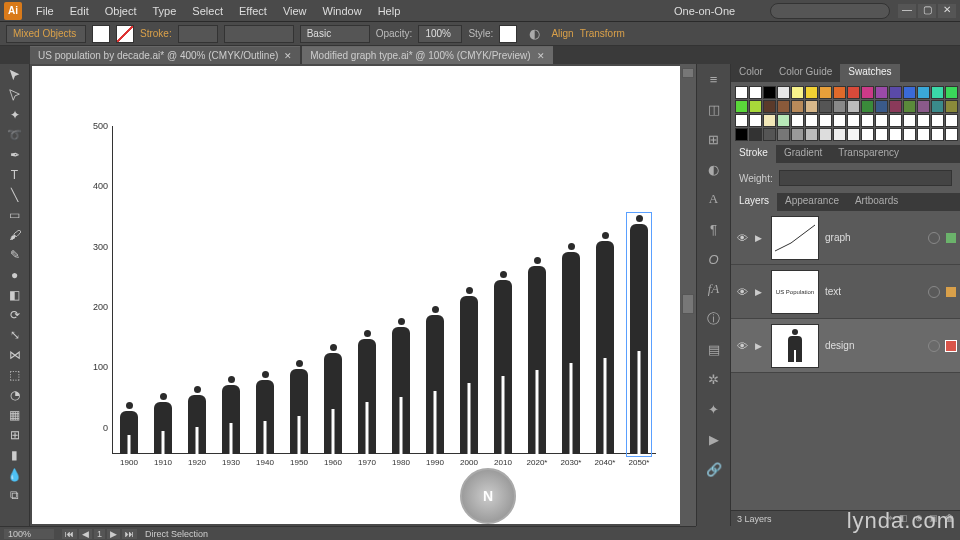  What do you see at coordinates (890, 518) in the screenshot?
I see `locate-icon: ⌖` at bounding box center [890, 518].